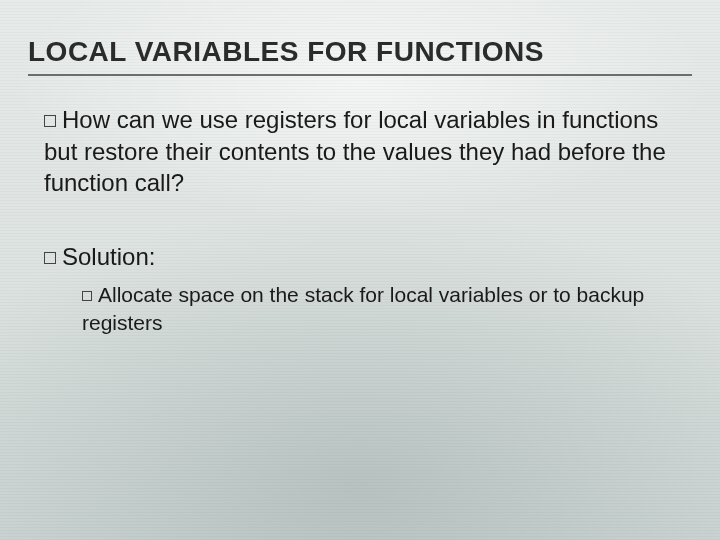  I want to click on slide-title: LOCAL VARIABLES FOR FUNCTIONS, so click(360, 56).